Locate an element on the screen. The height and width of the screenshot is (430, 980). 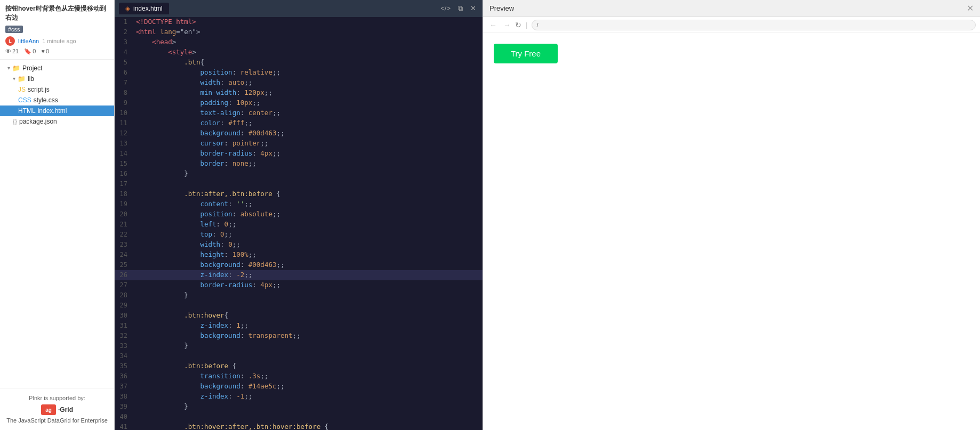
line-number: 2 is located at coordinates (124, 32).